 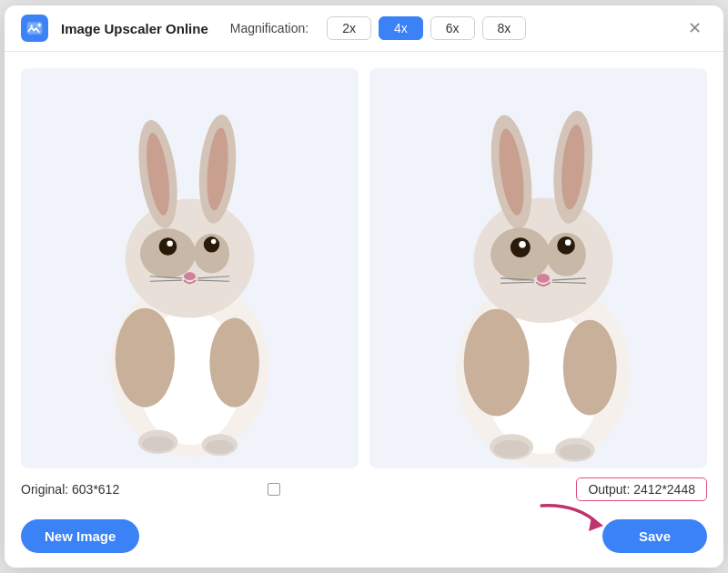 I want to click on status-bar: Original: 603*612 Output: 2412*2448, so click(x=364, y=489).